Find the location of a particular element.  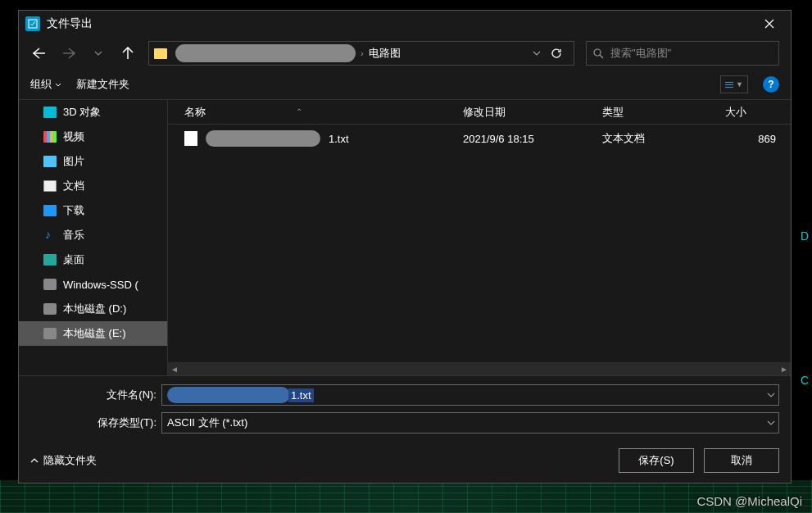

save-button: 保存(S) is located at coordinates (656, 461).